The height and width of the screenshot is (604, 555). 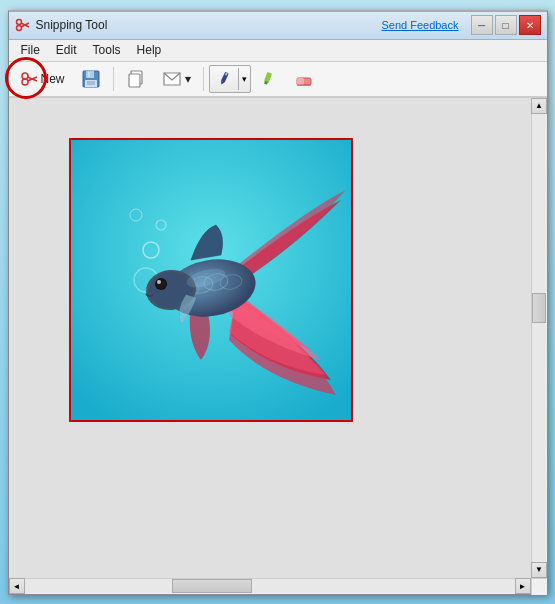 I want to click on send-button: ▾, so click(x=176, y=79).